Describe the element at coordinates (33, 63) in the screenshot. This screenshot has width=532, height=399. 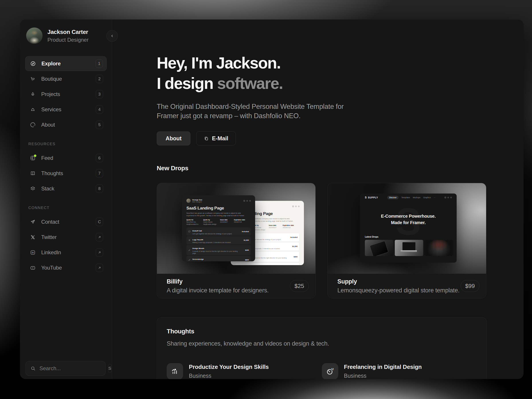
I see `compass-icon` at that location.